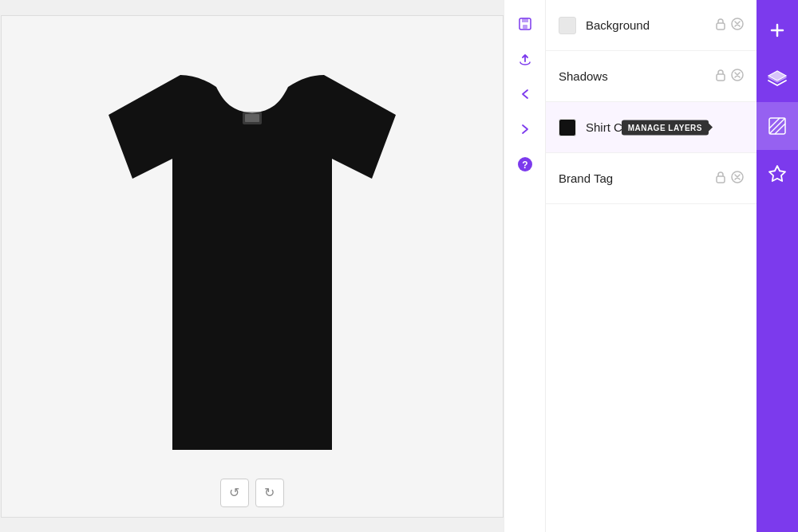 The height and width of the screenshot is (532, 798). What do you see at coordinates (777, 78) in the screenshot?
I see `layers-button` at bounding box center [777, 78].